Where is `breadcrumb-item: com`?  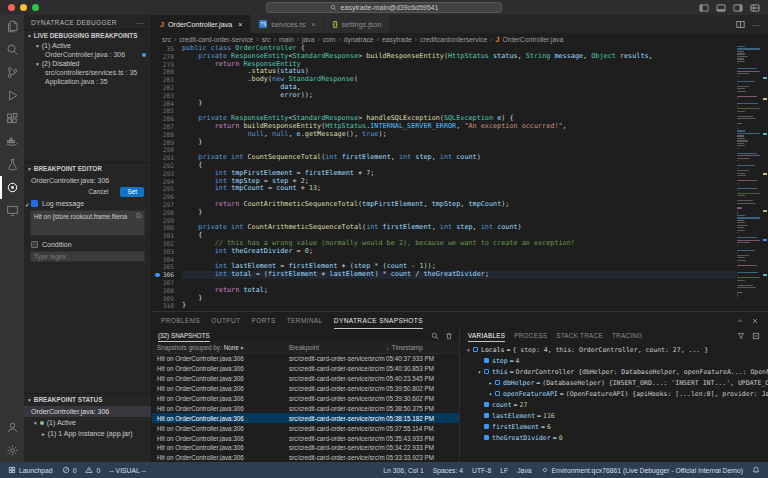 breadcrumb-item: com is located at coordinates (330, 40).